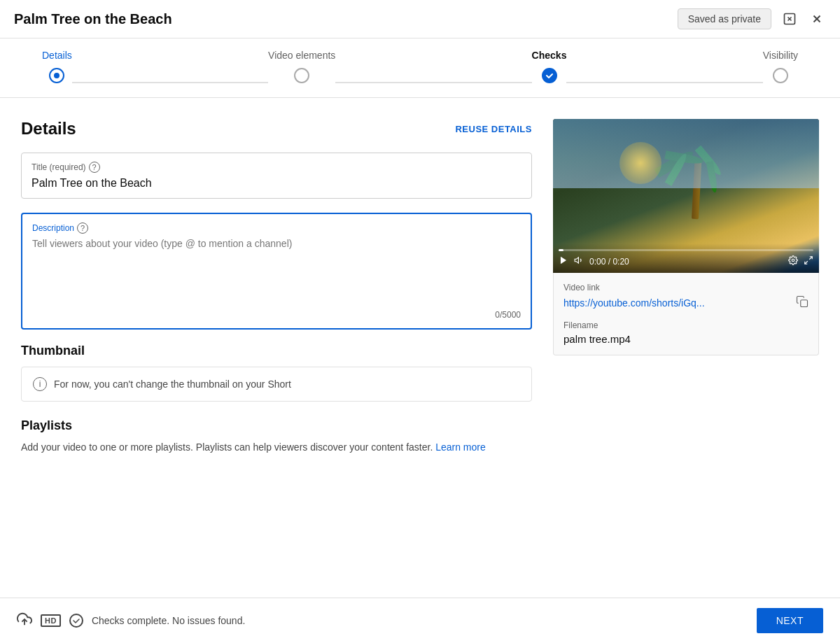 The image size is (840, 643). What do you see at coordinates (276, 176) in the screenshot?
I see `title-field: Title (required) ? Palm Tree on the Beac…` at bounding box center [276, 176].